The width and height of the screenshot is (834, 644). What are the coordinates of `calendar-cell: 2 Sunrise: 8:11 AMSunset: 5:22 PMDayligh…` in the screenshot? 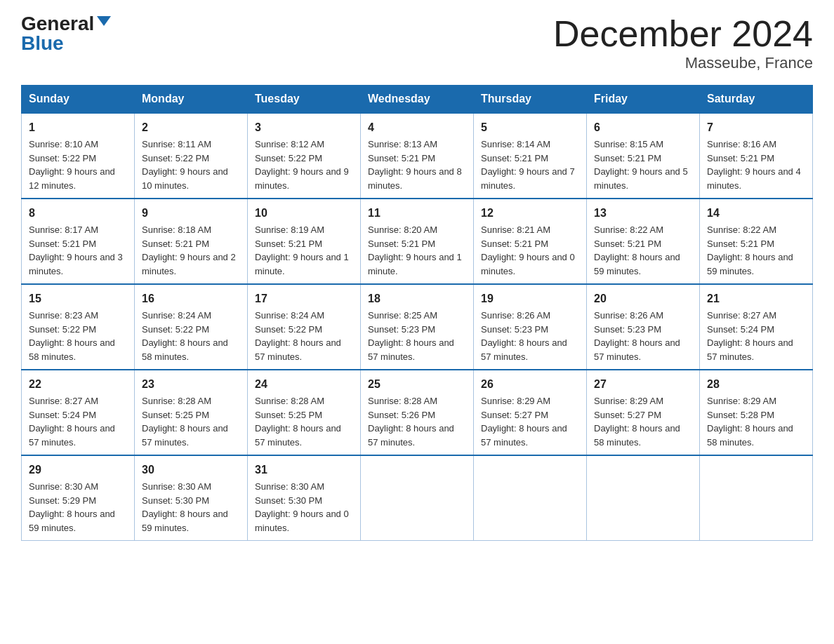 It's located at (191, 156).